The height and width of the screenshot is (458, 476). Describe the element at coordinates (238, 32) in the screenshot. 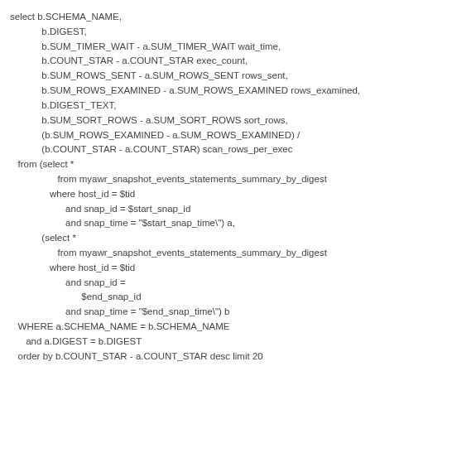

I see `sql-line: b.DIGEST,` at that location.